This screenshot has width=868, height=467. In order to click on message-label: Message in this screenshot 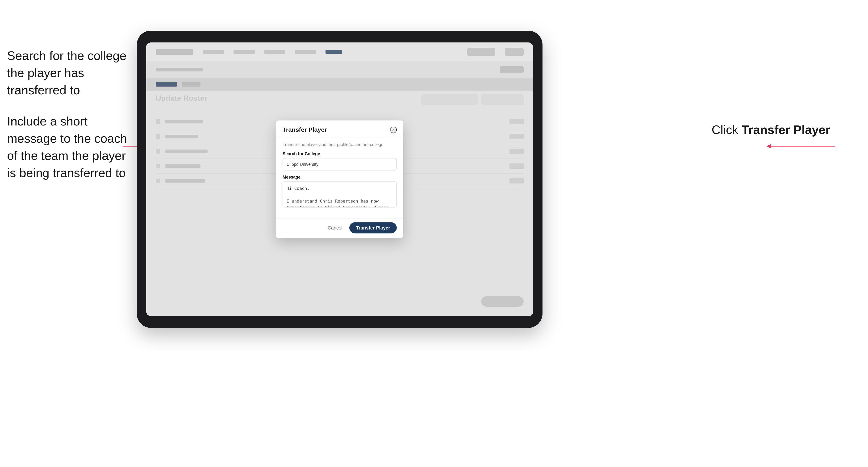, I will do `click(340, 177)`.